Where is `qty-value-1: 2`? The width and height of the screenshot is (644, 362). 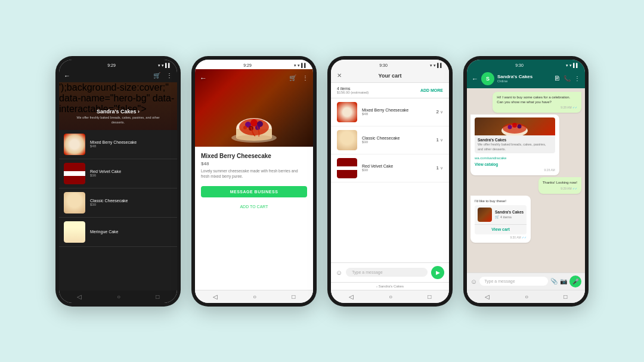 qty-value-1: 2 is located at coordinates (438, 112).